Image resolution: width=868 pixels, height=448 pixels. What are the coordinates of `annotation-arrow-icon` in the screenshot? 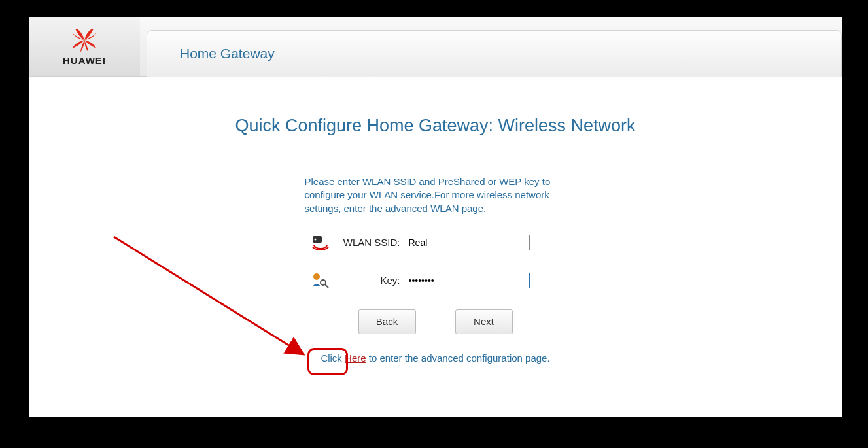 It's located at (215, 299).